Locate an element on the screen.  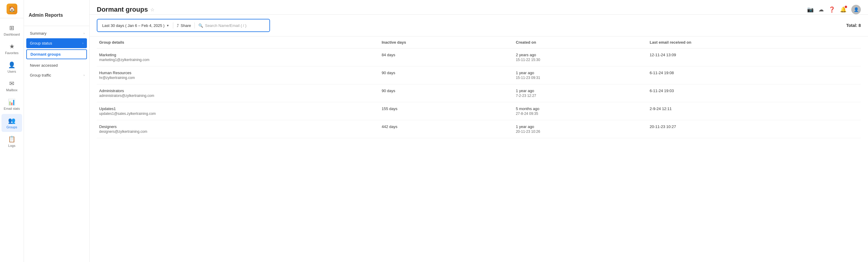
sidebar-item-never-accessed: Never accessed is located at coordinates (57, 65).